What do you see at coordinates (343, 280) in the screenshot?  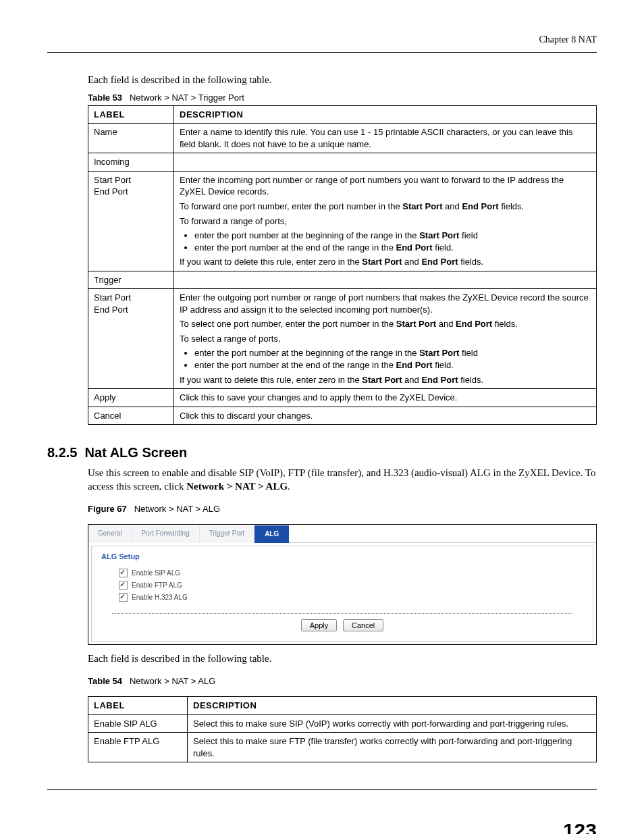 I see `table-row: Trigger` at bounding box center [343, 280].